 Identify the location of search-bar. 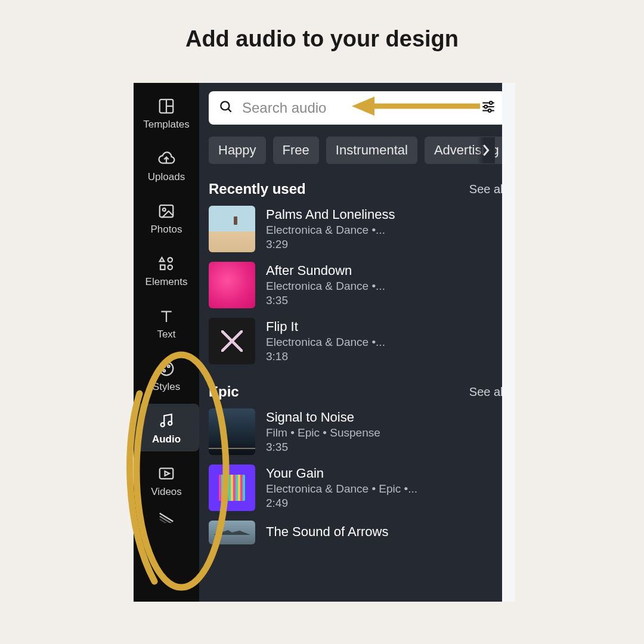
(357, 108).